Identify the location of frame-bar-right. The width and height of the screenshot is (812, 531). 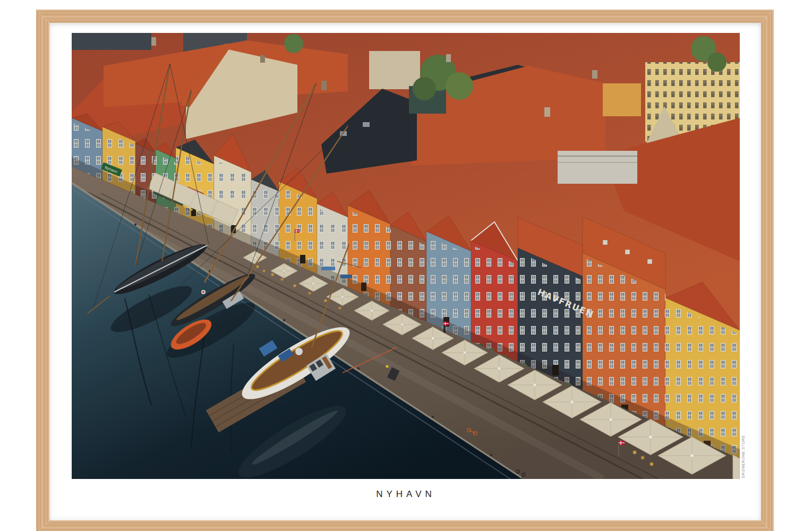
(767, 270).